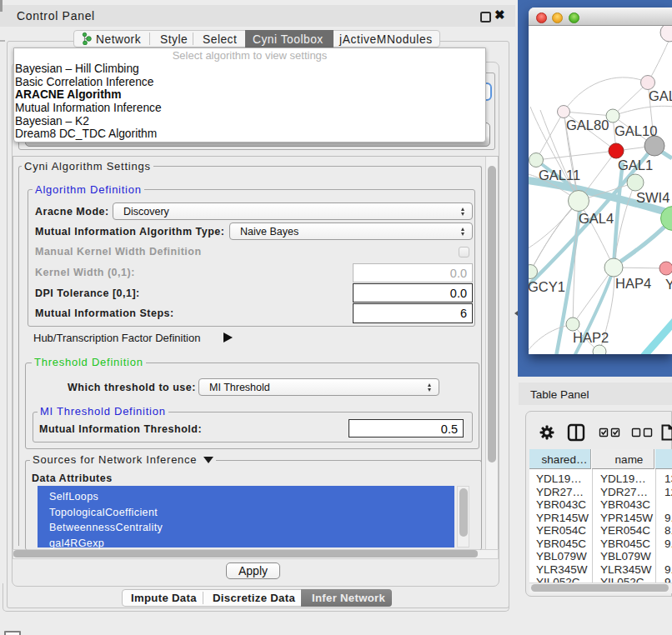 Image resolution: width=672 pixels, height=635 pixels. What do you see at coordinates (590, 338) in the screenshot?
I see `svg-text: HAP2` at bounding box center [590, 338].